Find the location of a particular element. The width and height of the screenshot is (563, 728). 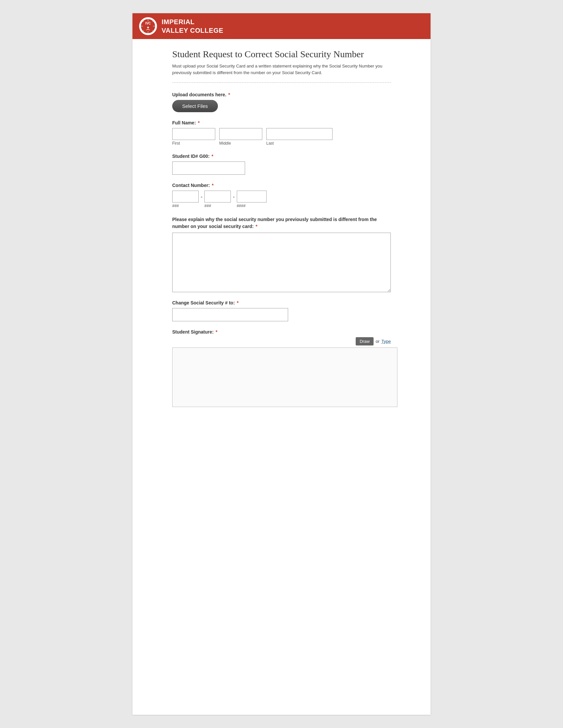

first-name-sublabel: First is located at coordinates (193, 143).